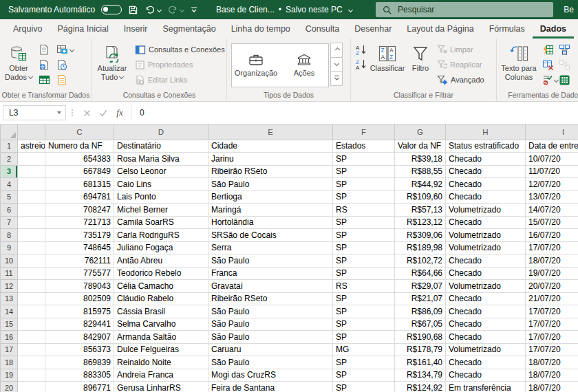 Image resolution: width=578 pixels, height=392 pixels. Describe the element at coordinates (161, 286) in the screenshot. I see `cell: Célia Camacho` at that location.